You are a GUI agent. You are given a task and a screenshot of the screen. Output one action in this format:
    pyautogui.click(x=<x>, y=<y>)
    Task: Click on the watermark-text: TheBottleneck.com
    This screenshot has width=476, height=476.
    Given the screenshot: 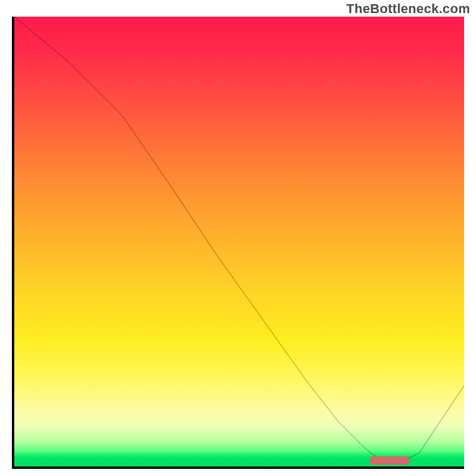 What is the action you would take?
    pyautogui.click(x=408, y=9)
    